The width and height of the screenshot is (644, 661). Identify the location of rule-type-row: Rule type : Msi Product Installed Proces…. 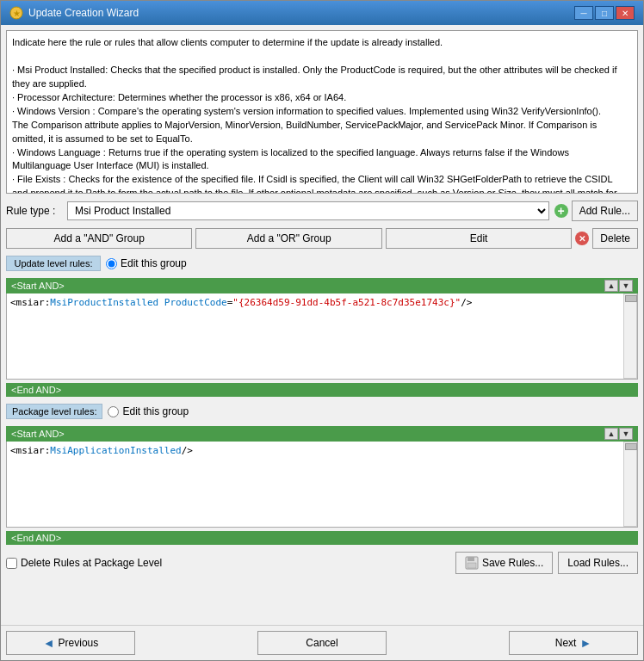
(322, 211).